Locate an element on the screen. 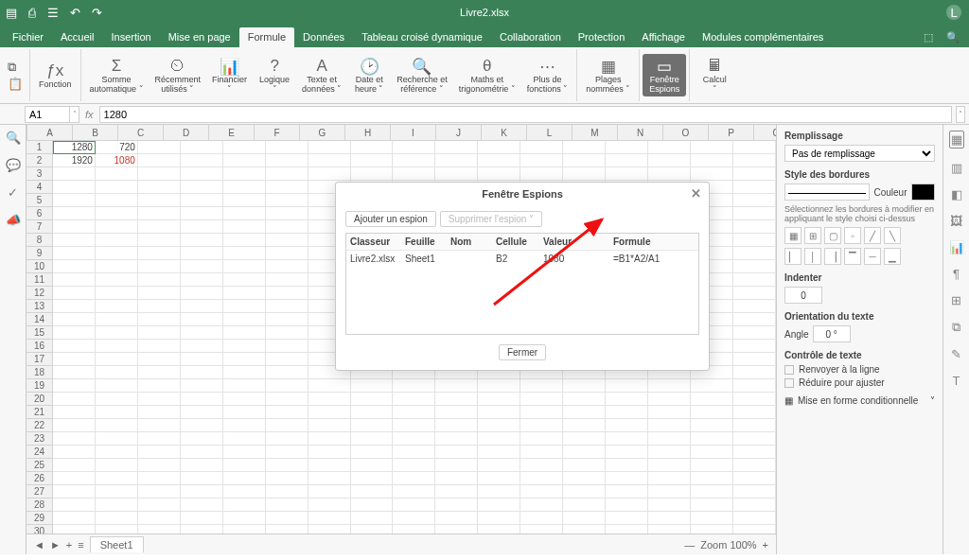 This screenshot has height=560, width=969. indent-spinner: 0 is located at coordinates (803, 295).